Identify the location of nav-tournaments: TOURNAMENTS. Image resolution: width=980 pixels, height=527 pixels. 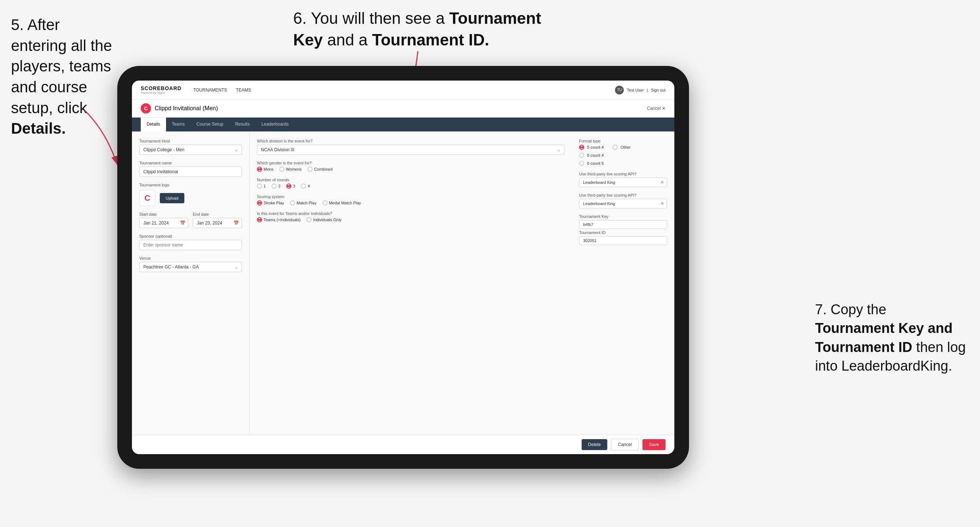
(210, 90).